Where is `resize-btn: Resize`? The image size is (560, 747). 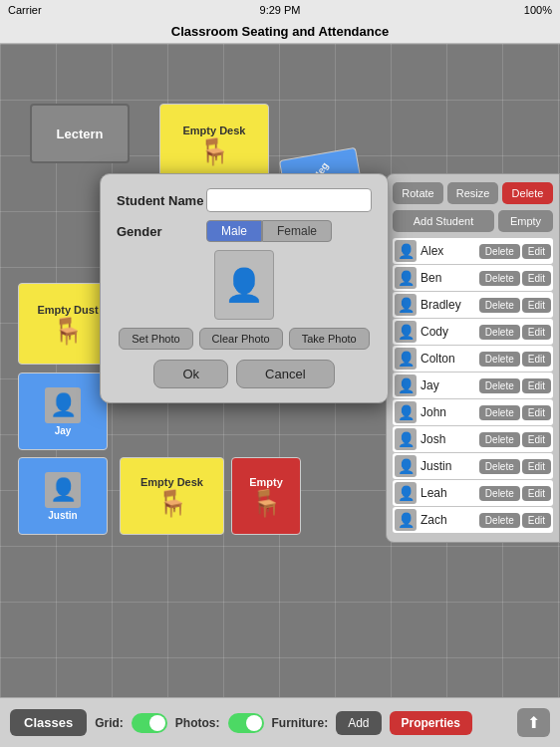 resize-btn: Resize is located at coordinates (472, 193).